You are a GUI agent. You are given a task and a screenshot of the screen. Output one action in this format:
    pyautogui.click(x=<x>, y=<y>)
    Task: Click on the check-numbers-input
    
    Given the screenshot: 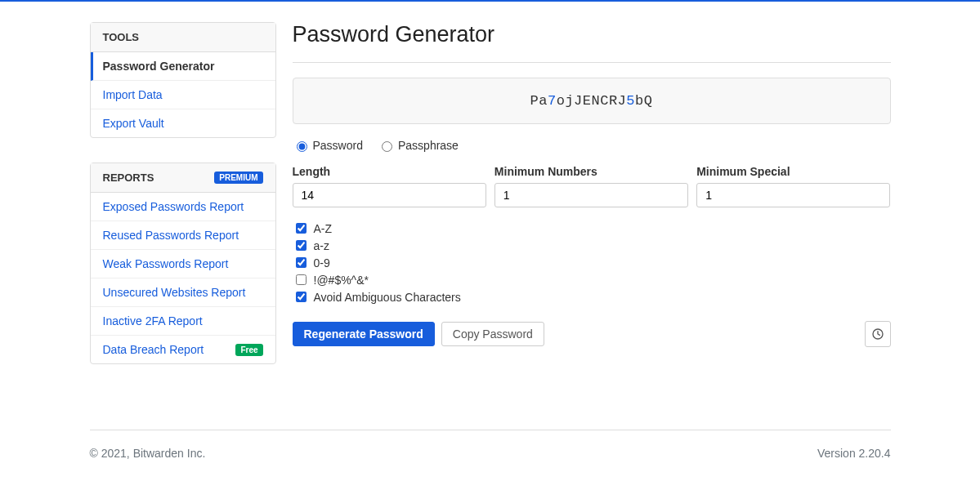 What is the action you would take?
    pyautogui.click(x=301, y=263)
    